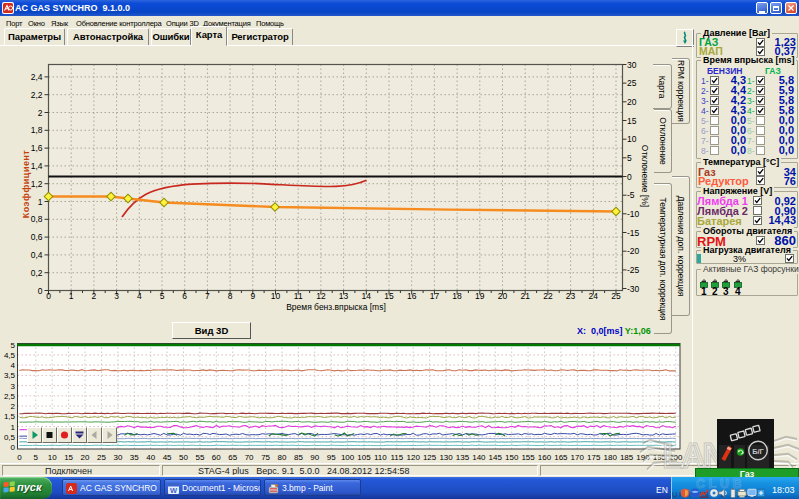  I want to click on svg-text: 1, so click(14, 428).